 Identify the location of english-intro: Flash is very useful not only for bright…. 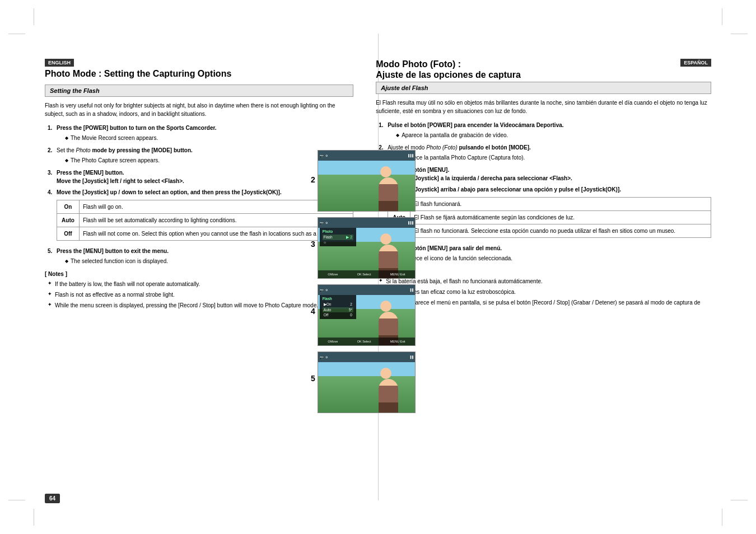
(199, 110).